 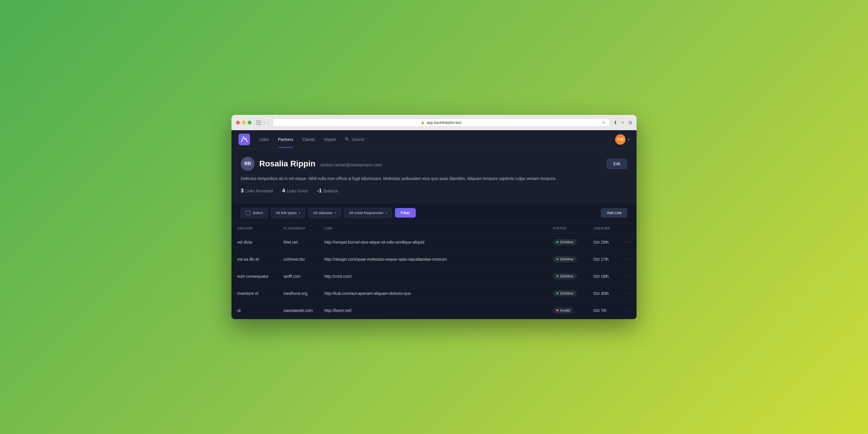 What do you see at coordinates (433, 293) in the screenshot?
I see `cell-link: http://kub.com/aut-aperiam-aliquam-dolor…` at bounding box center [433, 293].